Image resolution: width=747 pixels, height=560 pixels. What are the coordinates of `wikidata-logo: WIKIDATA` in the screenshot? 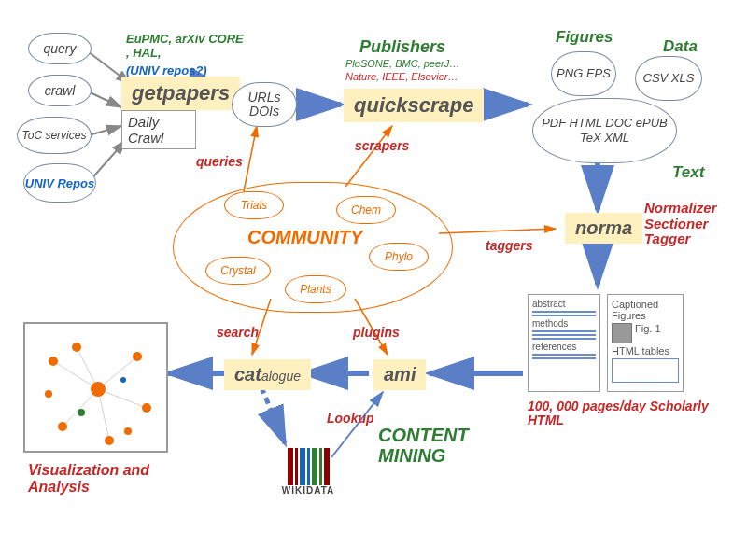 It's located at (308, 472).